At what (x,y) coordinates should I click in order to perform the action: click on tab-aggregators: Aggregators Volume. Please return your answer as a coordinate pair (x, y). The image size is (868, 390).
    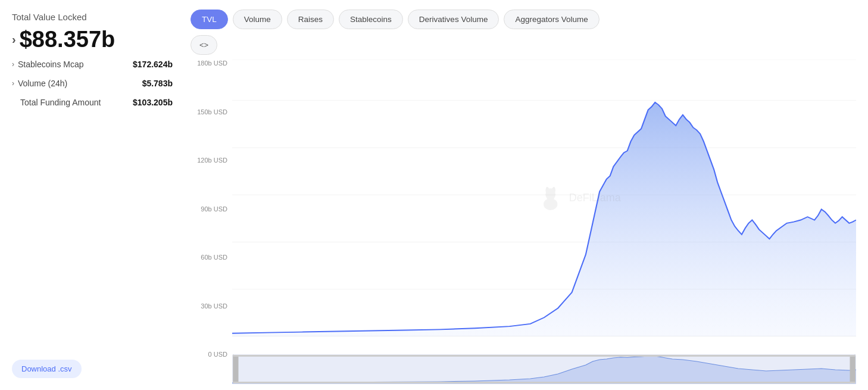
    Looking at the image, I should click on (551, 19).